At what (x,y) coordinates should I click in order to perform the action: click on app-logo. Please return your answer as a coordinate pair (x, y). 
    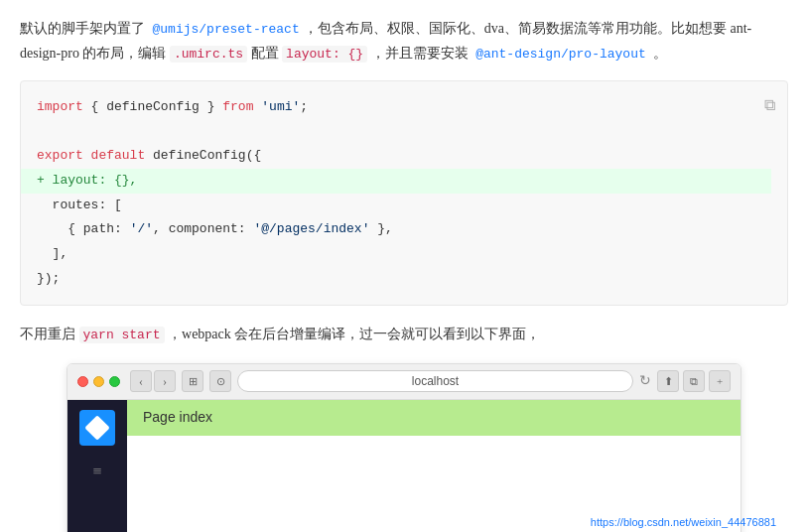
    Looking at the image, I should click on (97, 428).